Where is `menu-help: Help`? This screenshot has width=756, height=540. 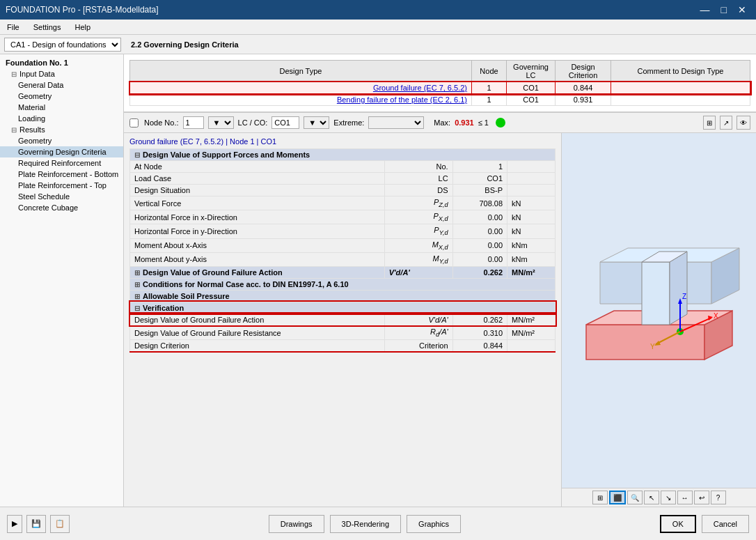
menu-help: Help is located at coordinates (82, 27).